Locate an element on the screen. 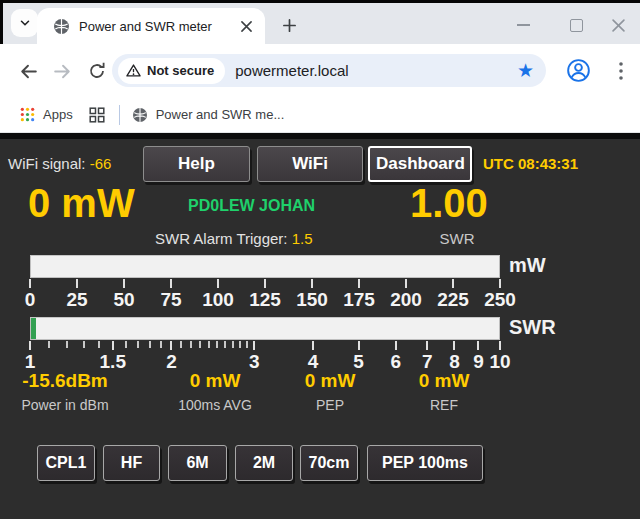 The height and width of the screenshot is (519, 640). swr-caption: SWR is located at coordinates (457, 238).